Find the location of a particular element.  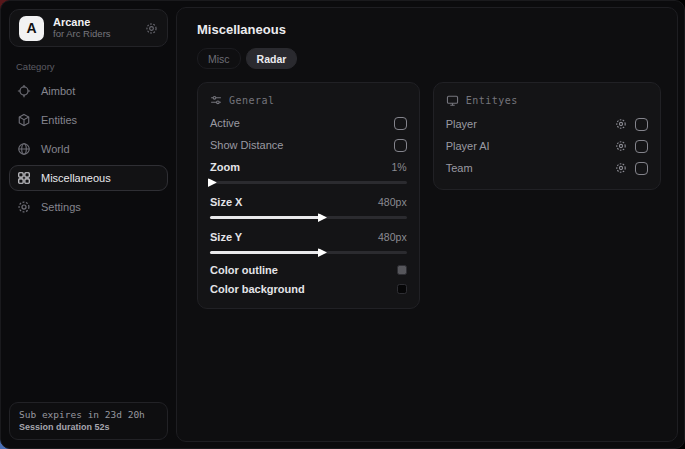

gear-icon is located at coordinates (24, 207).